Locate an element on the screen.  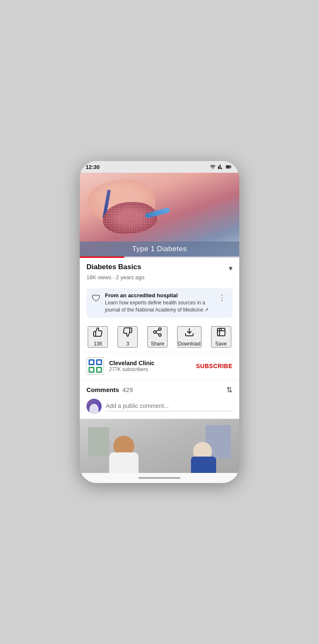
share-icon is located at coordinates (157, 333).